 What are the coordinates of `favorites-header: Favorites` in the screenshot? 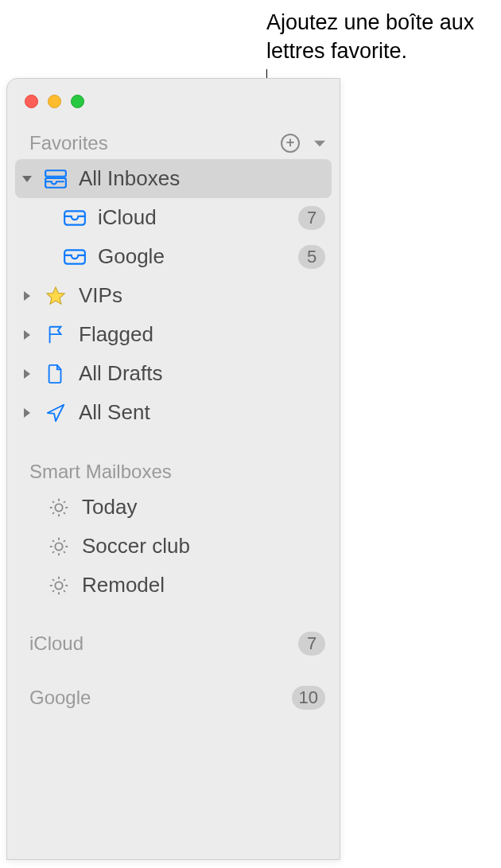 It's located at (173, 141).